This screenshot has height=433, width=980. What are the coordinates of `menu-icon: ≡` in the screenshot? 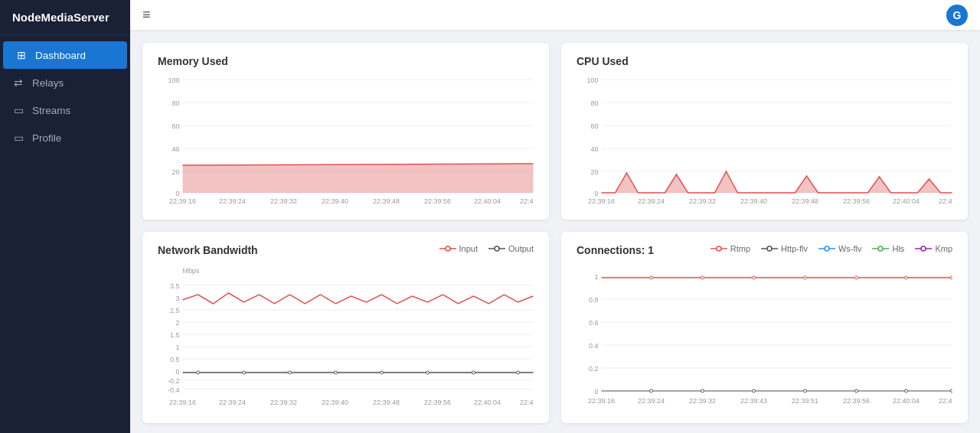 It's located at (147, 15).